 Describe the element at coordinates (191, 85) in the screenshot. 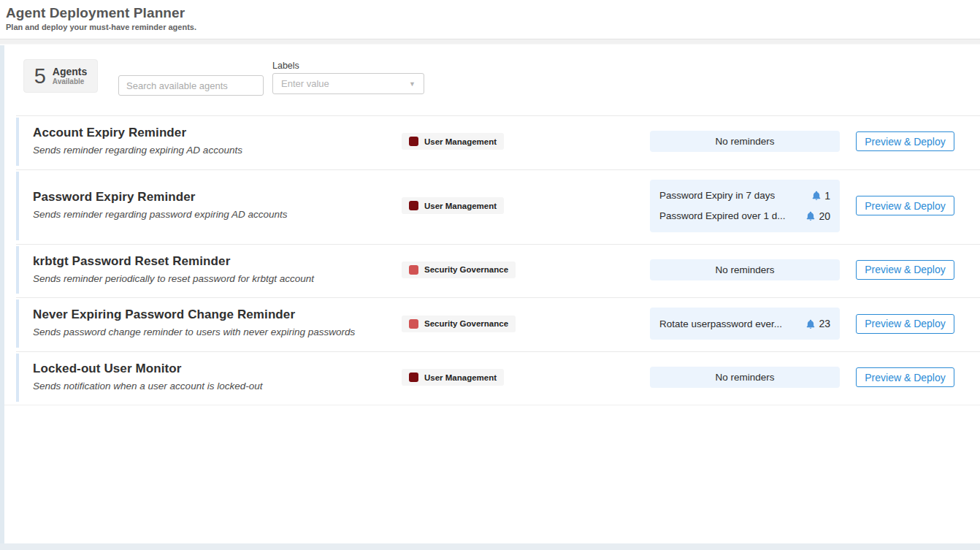

I see `search-input` at that location.